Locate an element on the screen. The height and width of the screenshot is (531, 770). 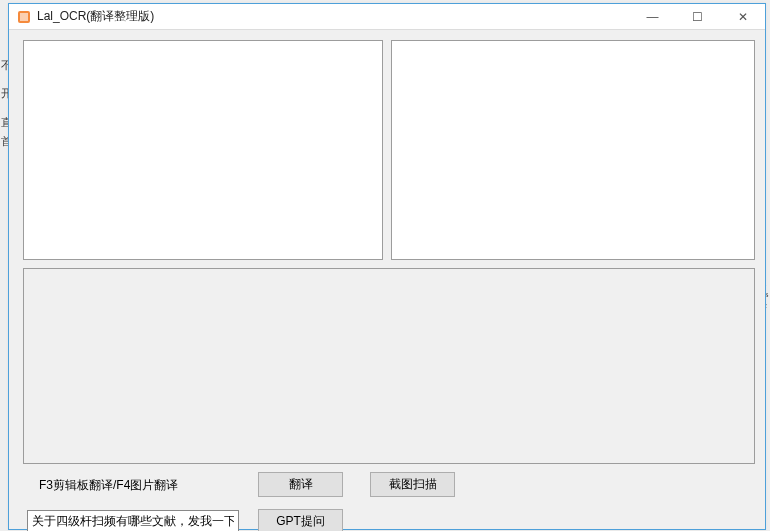
gpt-ask-button: GPT提问 is located at coordinates (300, 520).